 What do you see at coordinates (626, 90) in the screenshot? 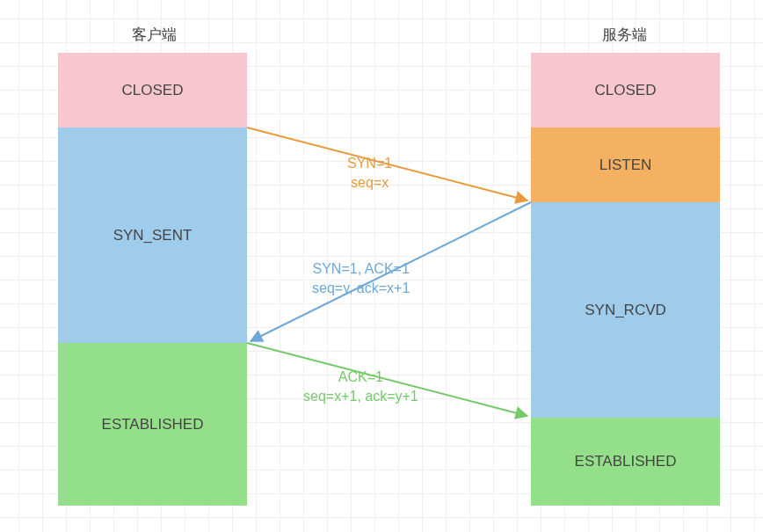
I see `server-state-closed: CLOSED` at bounding box center [626, 90].